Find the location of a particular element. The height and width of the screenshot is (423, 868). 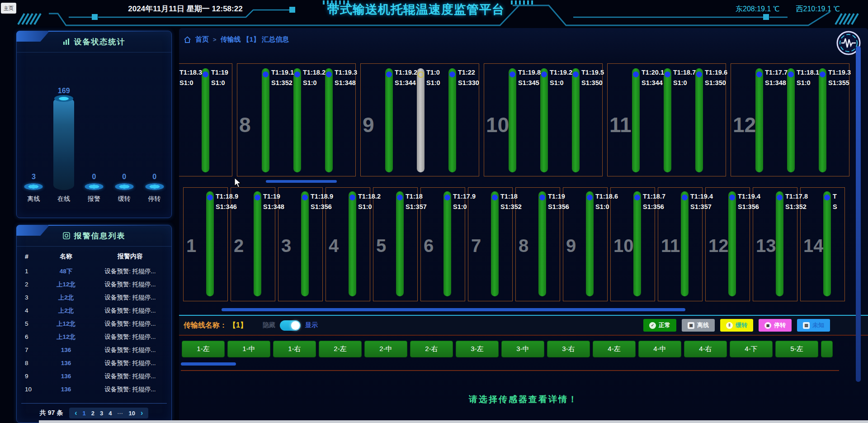

browser-home-tab: 主页 is located at coordinates (9, 8).